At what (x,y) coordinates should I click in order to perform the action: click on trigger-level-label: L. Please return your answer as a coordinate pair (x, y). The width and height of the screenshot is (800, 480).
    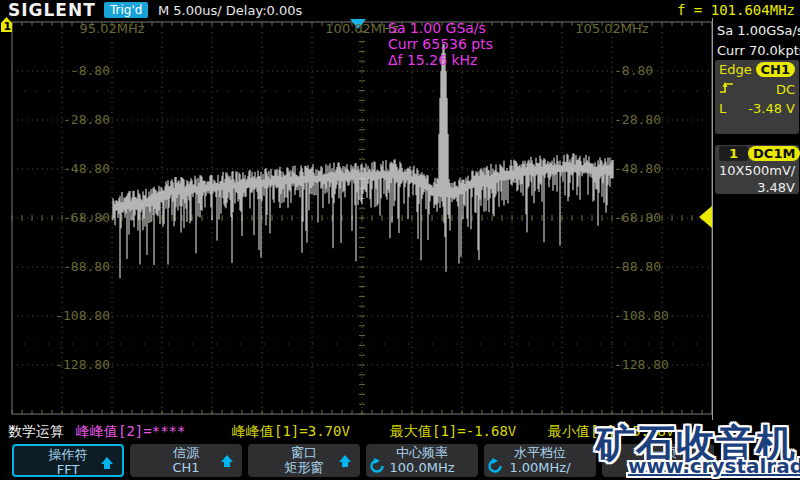
    Looking at the image, I should click on (722, 108).